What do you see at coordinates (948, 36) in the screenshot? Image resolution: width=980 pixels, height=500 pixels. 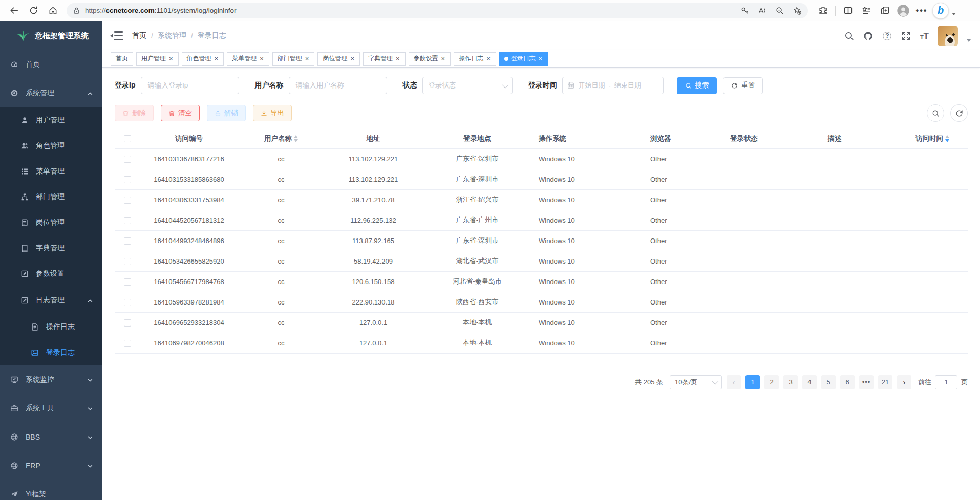 I see `user-avatar` at bounding box center [948, 36].